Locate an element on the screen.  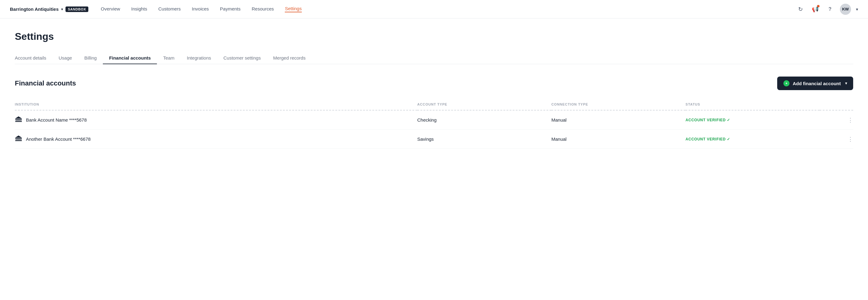
avatar: KW is located at coordinates (846, 9).